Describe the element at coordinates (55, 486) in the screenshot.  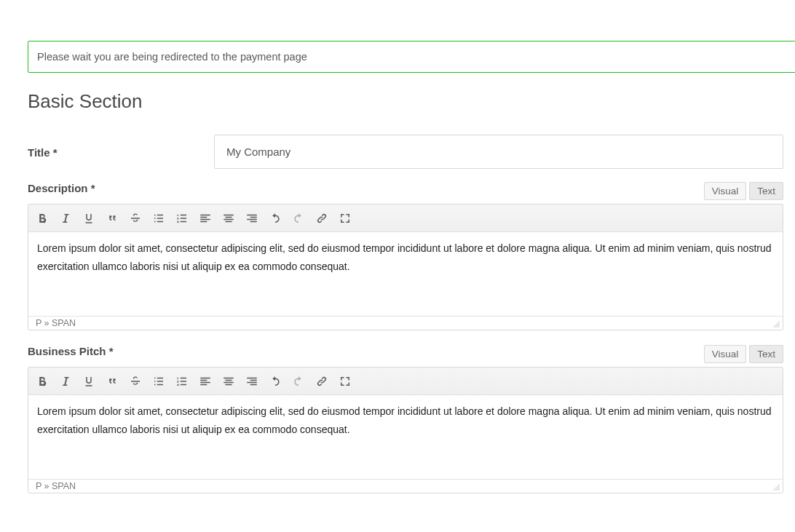
I see `pitch-path: P » SPAN` at that location.